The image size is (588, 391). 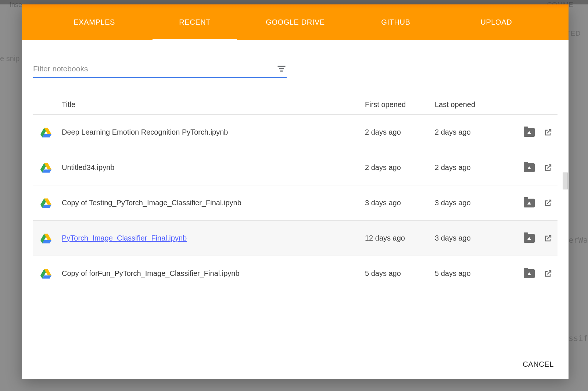 What do you see at coordinates (213, 104) in the screenshot?
I see `col-header-title: Title` at bounding box center [213, 104].